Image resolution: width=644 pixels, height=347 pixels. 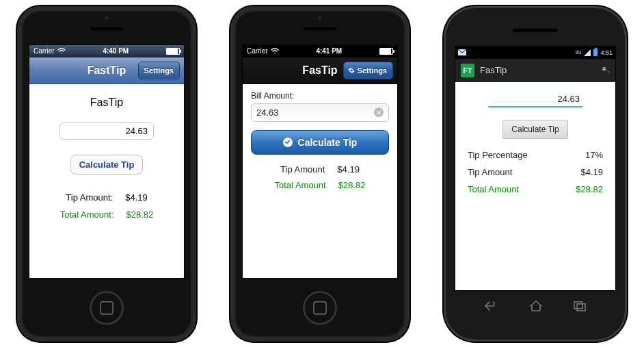 What do you see at coordinates (594, 155) in the screenshot?
I see `tip-percentage-value: 17%` at bounding box center [594, 155].